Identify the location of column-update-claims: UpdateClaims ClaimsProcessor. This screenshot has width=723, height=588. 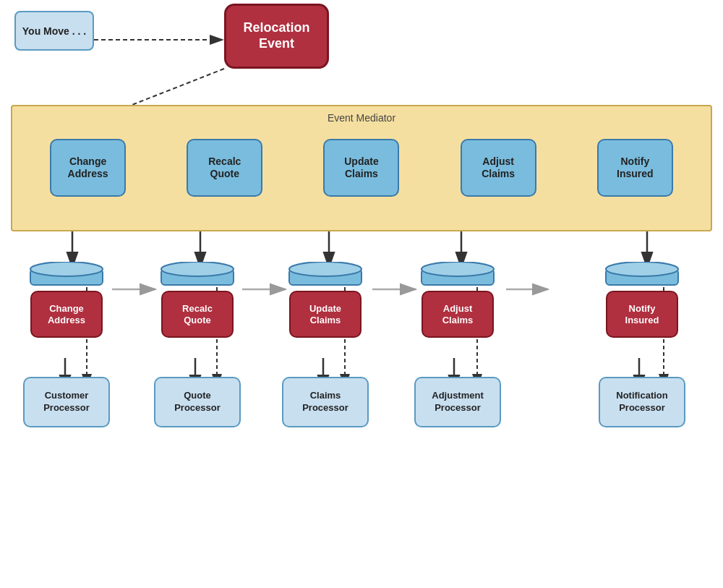
(325, 344).